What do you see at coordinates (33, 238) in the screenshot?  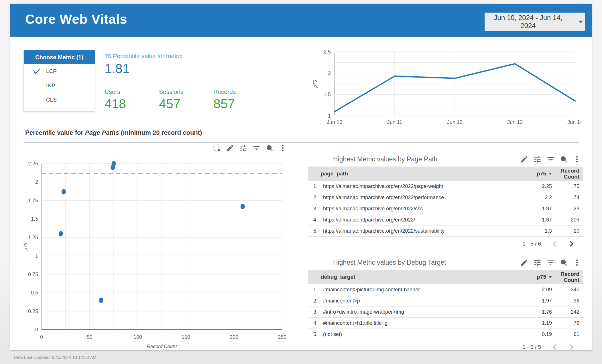 I see `svg-text: 1.25` at bounding box center [33, 238].